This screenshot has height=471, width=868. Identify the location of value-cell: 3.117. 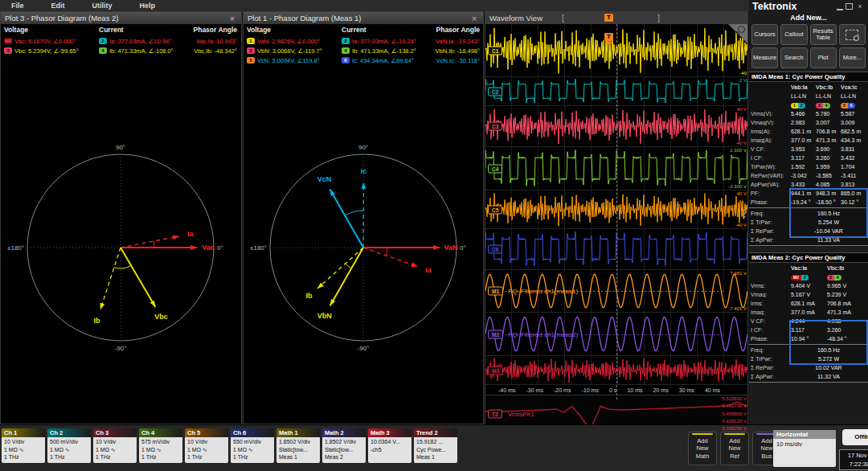
(809, 330).